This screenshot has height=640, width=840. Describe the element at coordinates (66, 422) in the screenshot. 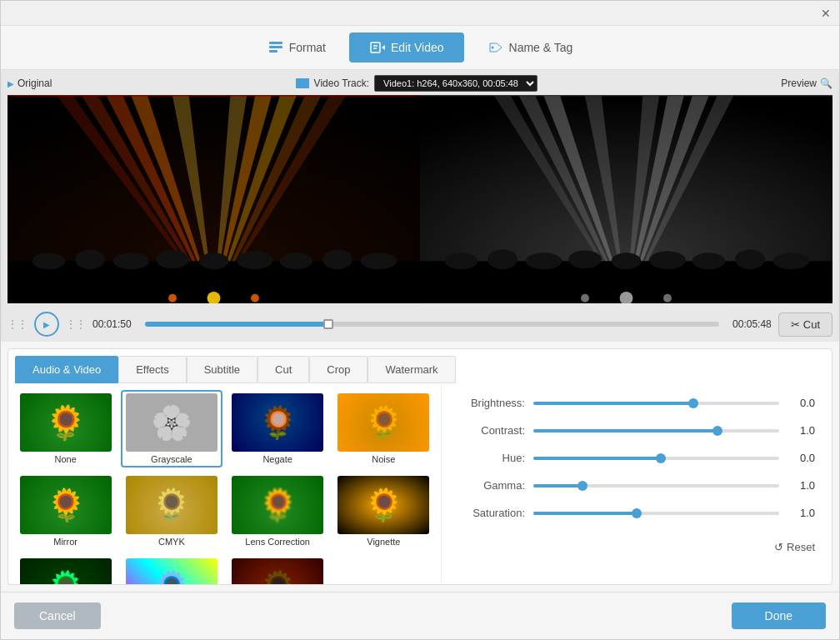

I see `effect-thumb-none` at that location.